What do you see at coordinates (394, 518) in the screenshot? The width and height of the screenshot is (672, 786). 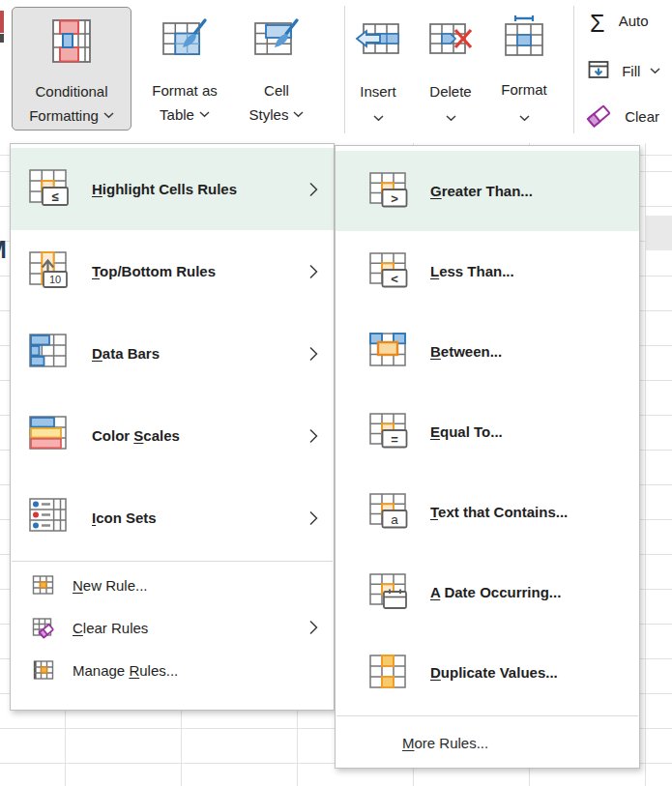 I see `svg-text: a` at bounding box center [394, 518].